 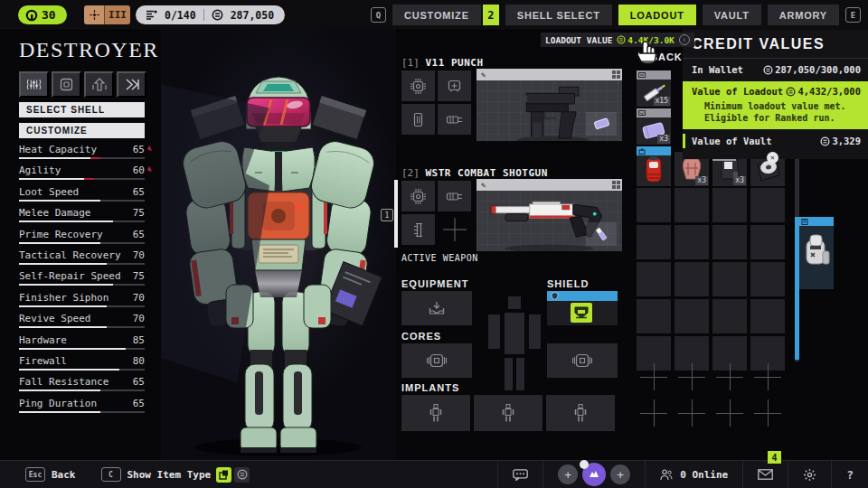 I want to click on info-icon: i, so click(x=684, y=40).